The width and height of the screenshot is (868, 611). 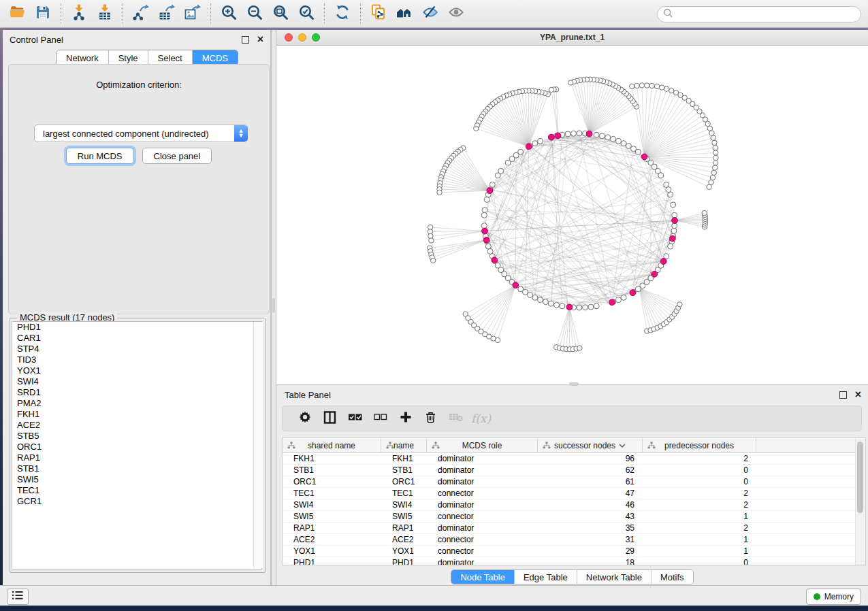 I want to click on float-table-panel-icon, so click(x=843, y=395).